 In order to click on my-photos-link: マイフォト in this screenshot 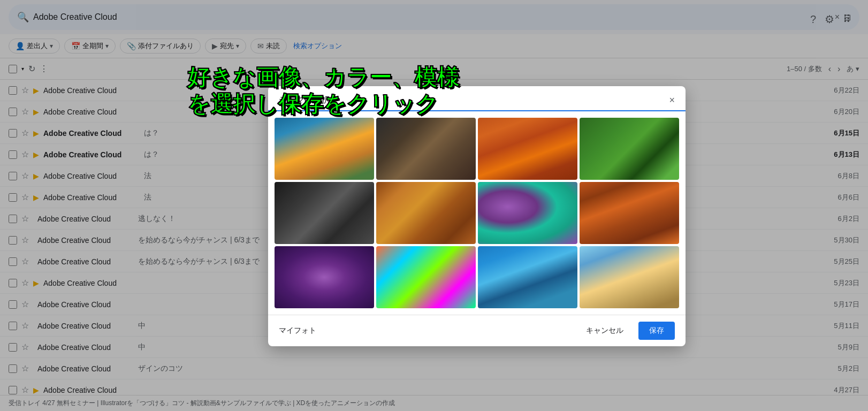, I will do `click(298, 331)`.